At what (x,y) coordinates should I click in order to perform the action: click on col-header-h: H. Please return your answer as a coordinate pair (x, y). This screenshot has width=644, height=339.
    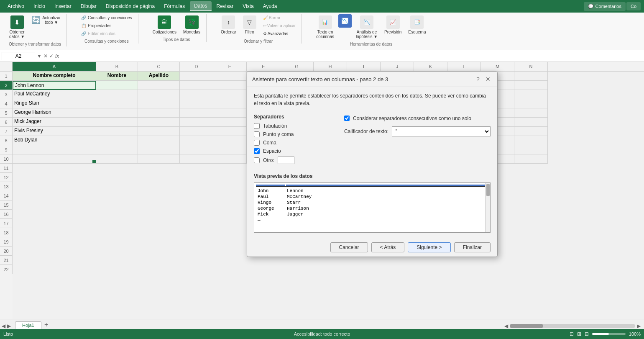
    Looking at the image, I should click on (330, 67).